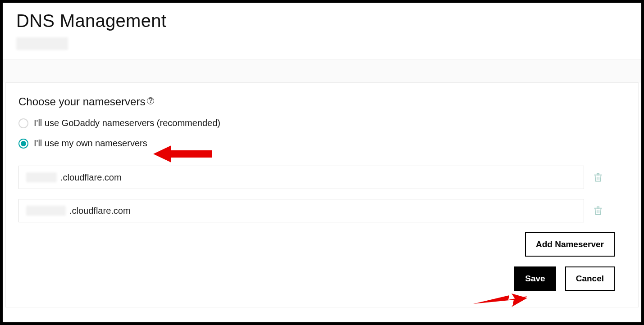 The height and width of the screenshot is (325, 644). Describe the element at coordinates (91, 177) in the screenshot. I see `nameserver-suffix-1: .cloudflare.com` at that location.